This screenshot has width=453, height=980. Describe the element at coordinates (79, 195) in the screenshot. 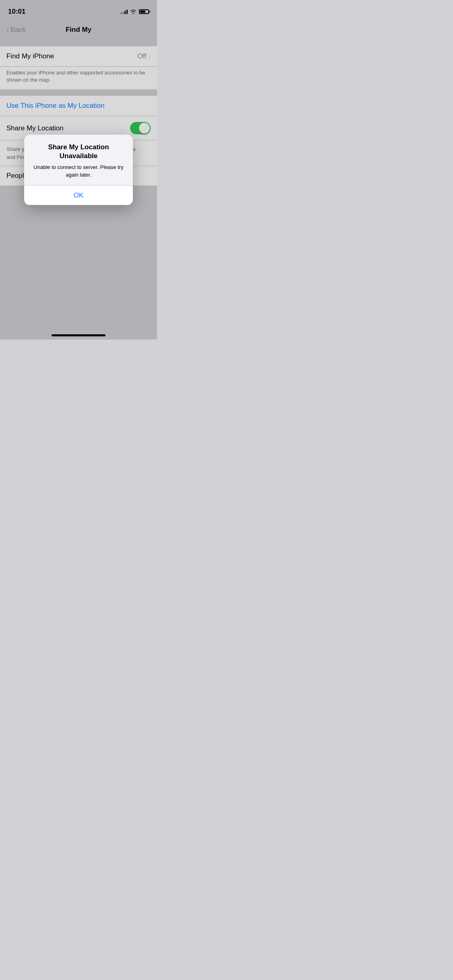

I see `alert-button-row: OK` at that location.